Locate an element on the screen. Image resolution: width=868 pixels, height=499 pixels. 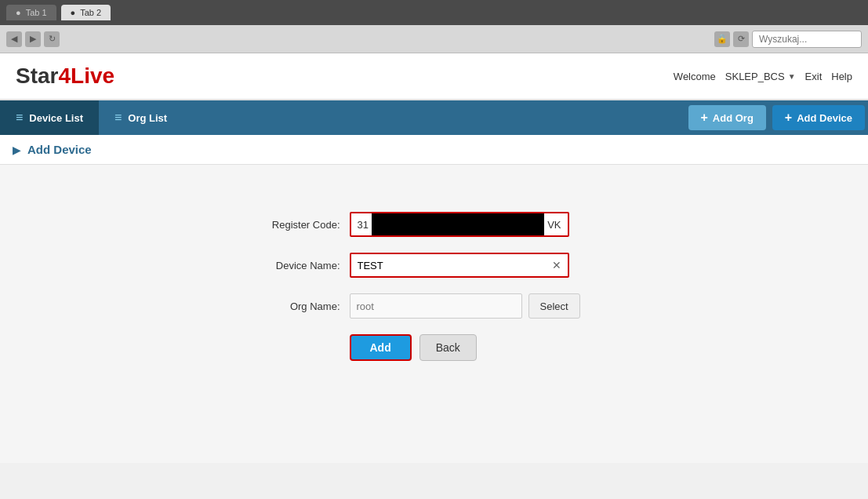
tab-1-label: ● is located at coordinates (19, 13).